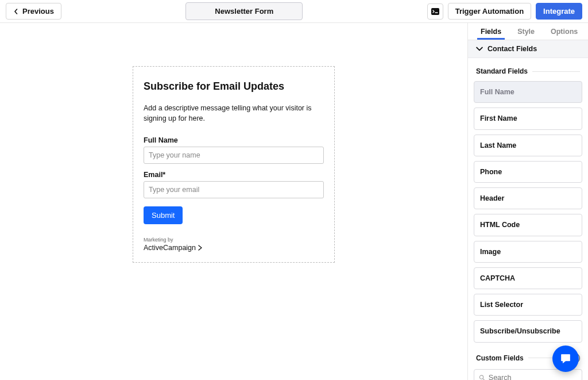 The image size is (588, 380). Describe the element at coordinates (234, 185) in the screenshot. I see `form-field-email: Email*` at that location.